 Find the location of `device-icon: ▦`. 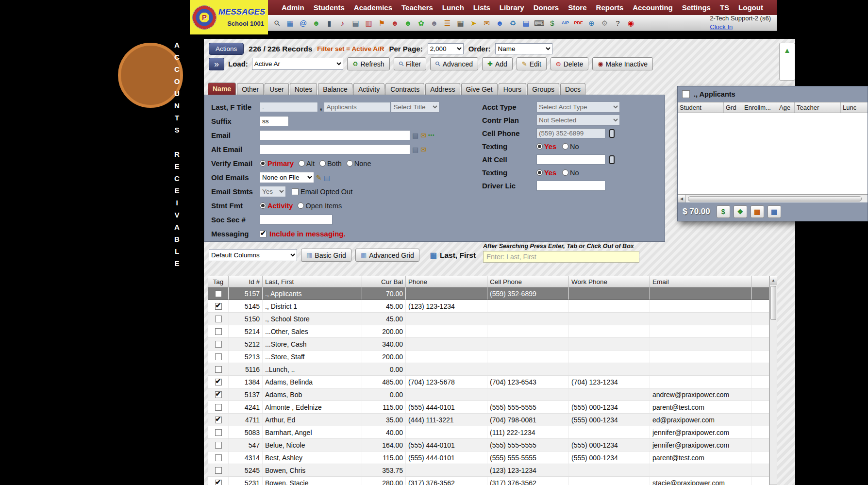

device-icon: ▦ is located at coordinates (460, 23).